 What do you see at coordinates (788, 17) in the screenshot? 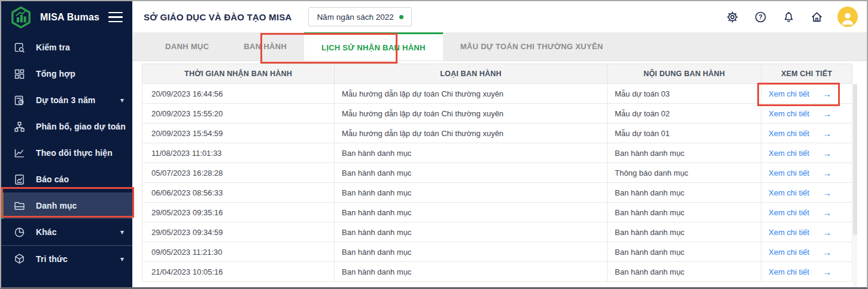
I see `bell-icon` at bounding box center [788, 17].